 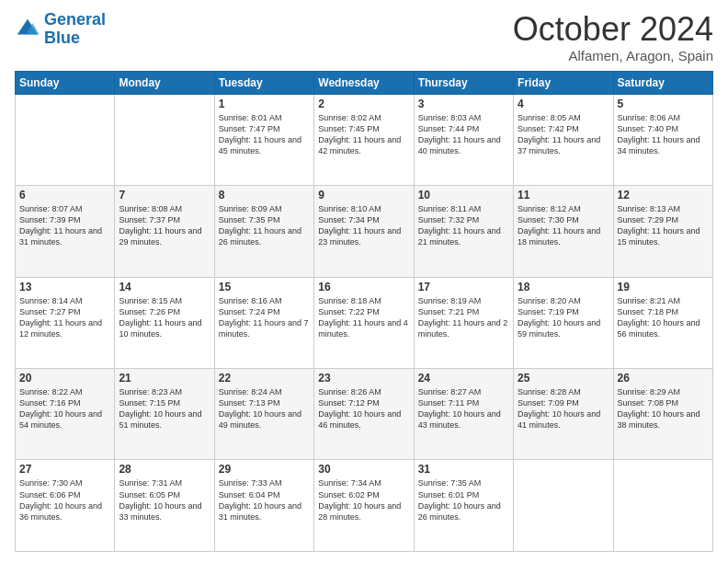 What do you see at coordinates (165, 506) in the screenshot?
I see `calendar-cell: 28Sunrise: 7:31 AM Sunset: 6:05 PM Dayli…` at bounding box center [165, 506].